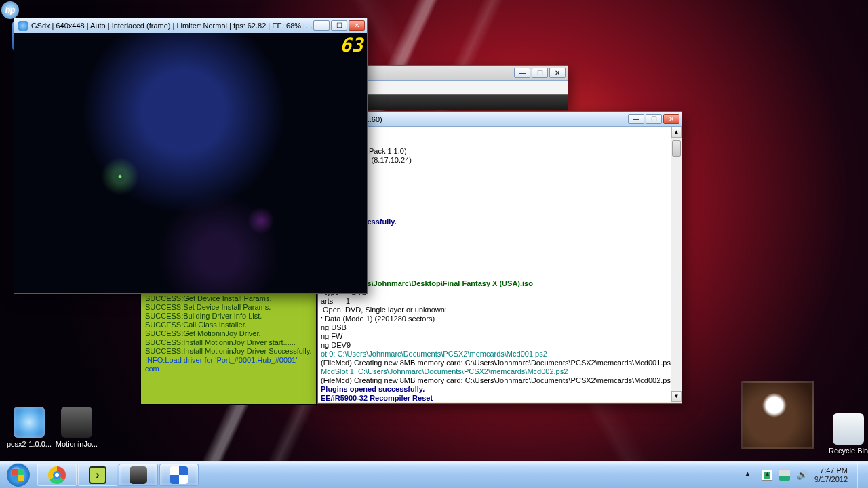  Describe the element at coordinates (377, 398) in the screenshot. I see `console-line: EE/iR5900-32 Recompiler Reset` at that location.